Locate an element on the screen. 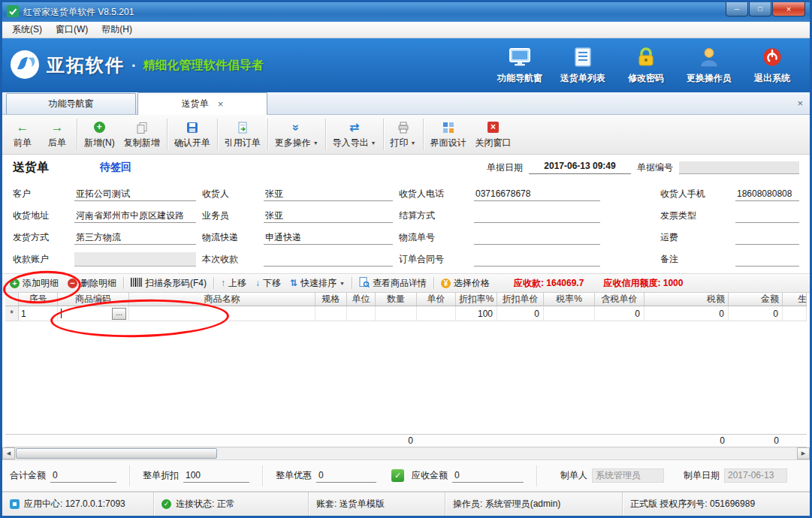 This screenshot has width=812, height=518. cell-product-code: ... is located at coordinates (93, 314).